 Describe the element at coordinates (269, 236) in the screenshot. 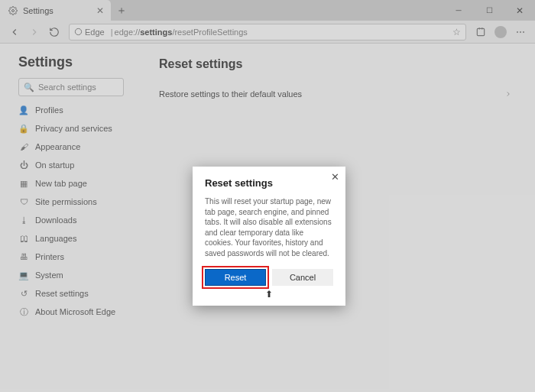

I see `reset-settings-dialog: ✕ Reset settings This will reset your st…` at that location.